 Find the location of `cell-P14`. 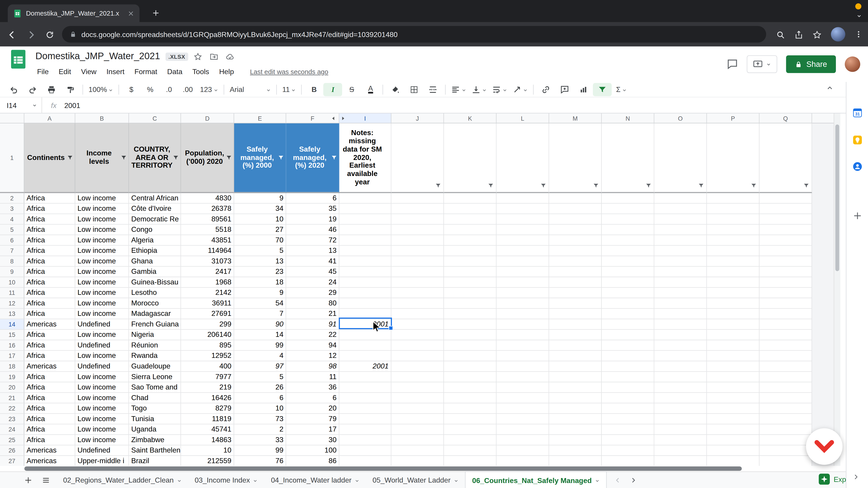

cell-P14 is located at coordinates (733, 325).